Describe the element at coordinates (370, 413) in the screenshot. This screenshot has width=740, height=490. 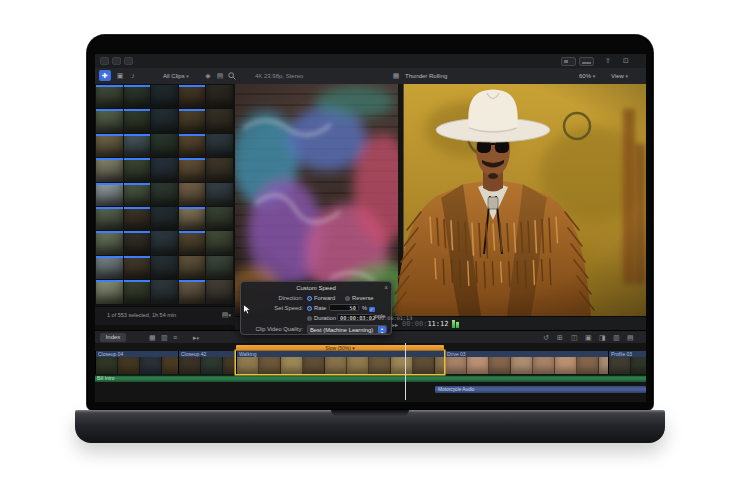
I see `lid-notch` at that location.